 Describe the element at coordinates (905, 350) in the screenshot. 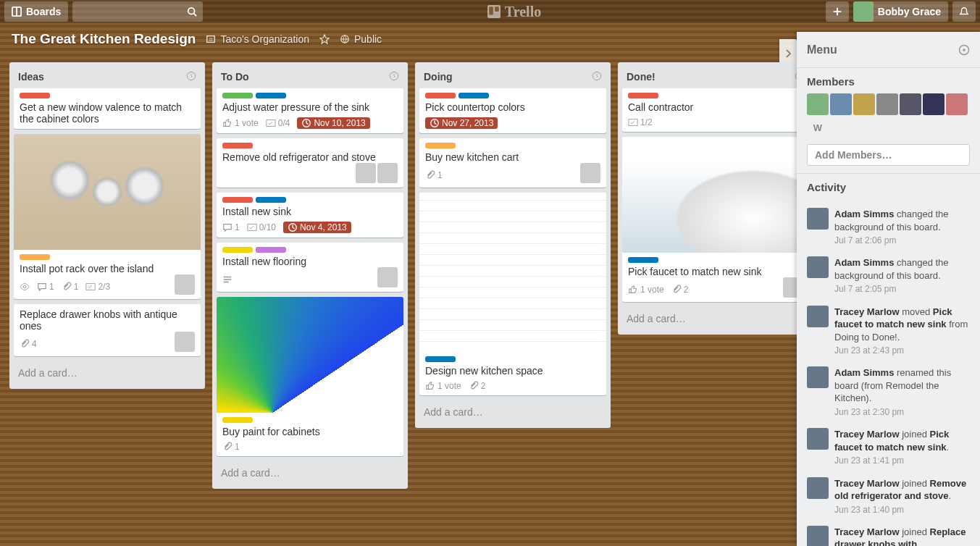

I see `activity-timestamp: Jun 23 at 2:43 pm` at that location.